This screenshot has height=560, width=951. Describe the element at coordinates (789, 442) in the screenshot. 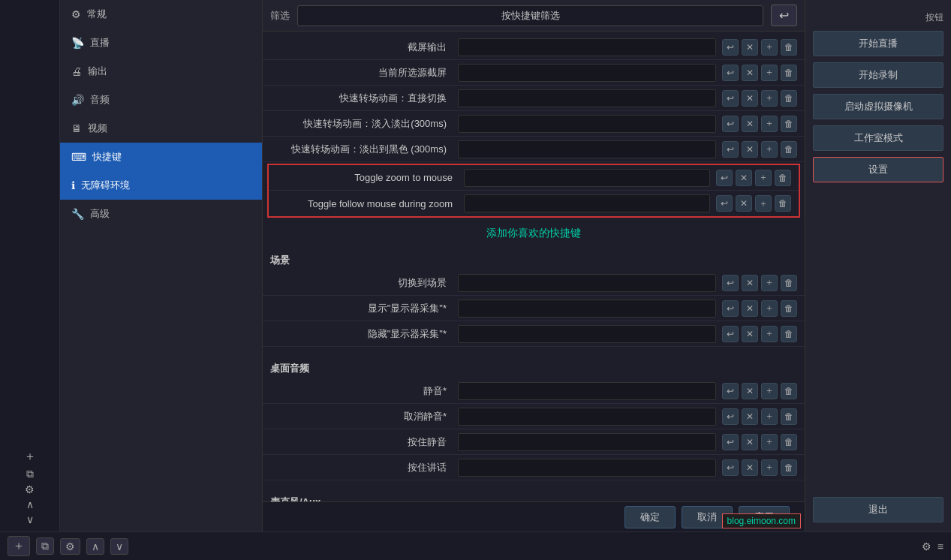

I see `delete-btn-13: 🗑` at that location.